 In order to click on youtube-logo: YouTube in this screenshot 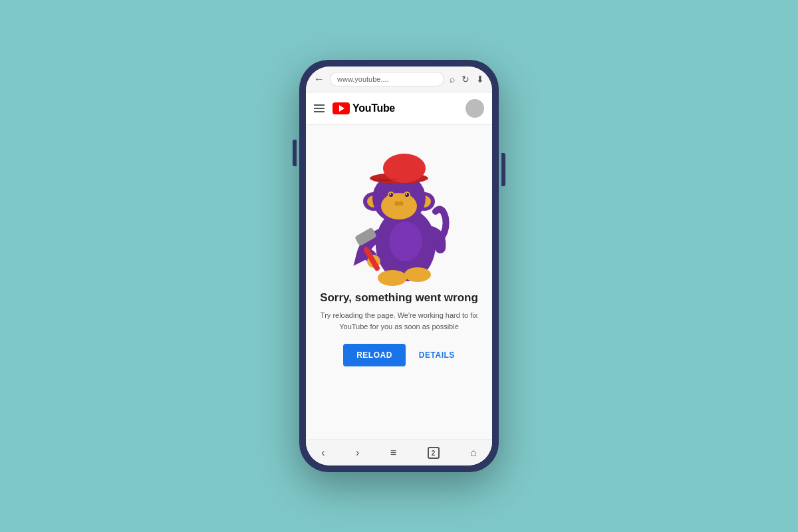, I will do `click(364, 108)`.